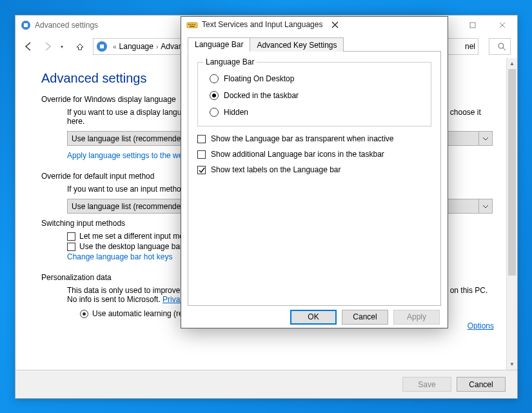 This screenshot has height=413, width=532. What do you see at coordinates (302, 139) in the screenshot?
I see `checkbox-label: Show the Language bar as transparent whe…` at bounding box center [302, 139].